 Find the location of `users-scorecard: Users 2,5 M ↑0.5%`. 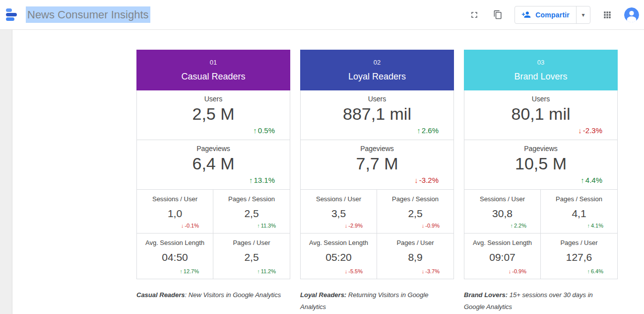

users-scorecard: Users 2,5 M ↑0.5% is located at coordinates (213, 115).